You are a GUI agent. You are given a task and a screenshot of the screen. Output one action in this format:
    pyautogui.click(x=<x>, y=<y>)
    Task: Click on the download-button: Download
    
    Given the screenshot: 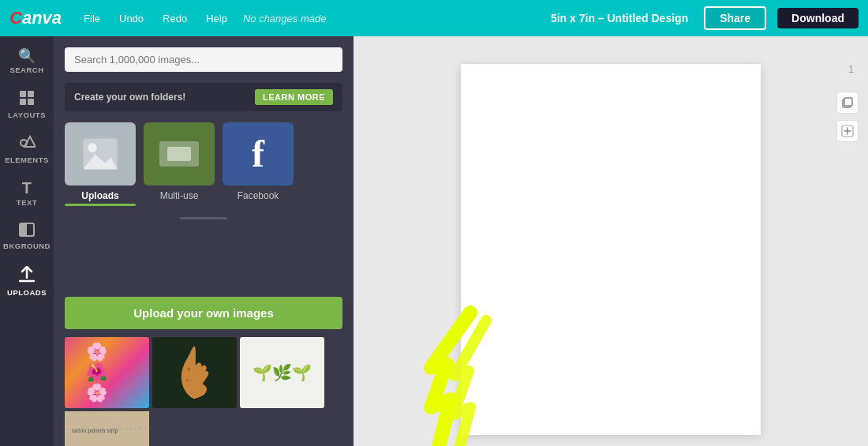 What is the action you would take?
    pyautogui.click(x=817, y=18)
    